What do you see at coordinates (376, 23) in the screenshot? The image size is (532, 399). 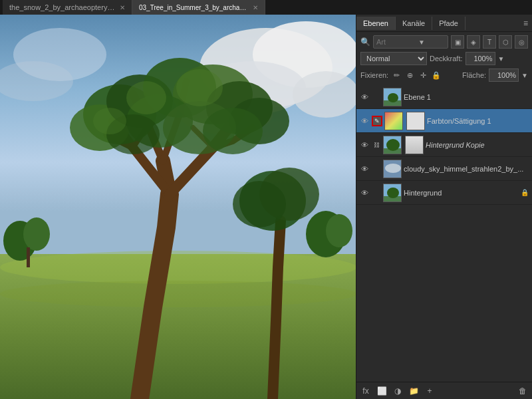 I see `tab-ebenen: Ebenen` at bounding box center [376, 23].